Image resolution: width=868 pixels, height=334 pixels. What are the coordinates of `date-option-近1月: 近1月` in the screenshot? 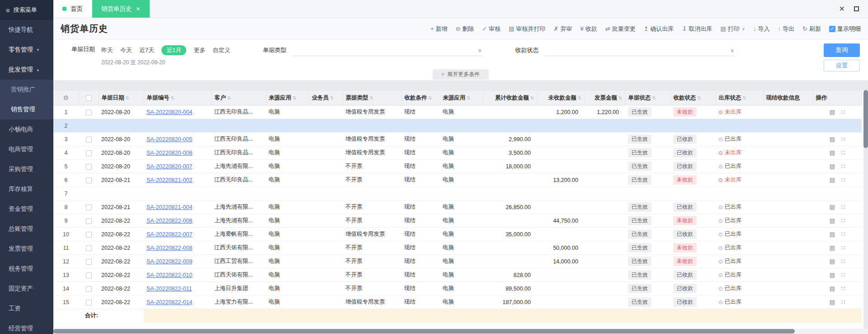 It's located at (174, 50).